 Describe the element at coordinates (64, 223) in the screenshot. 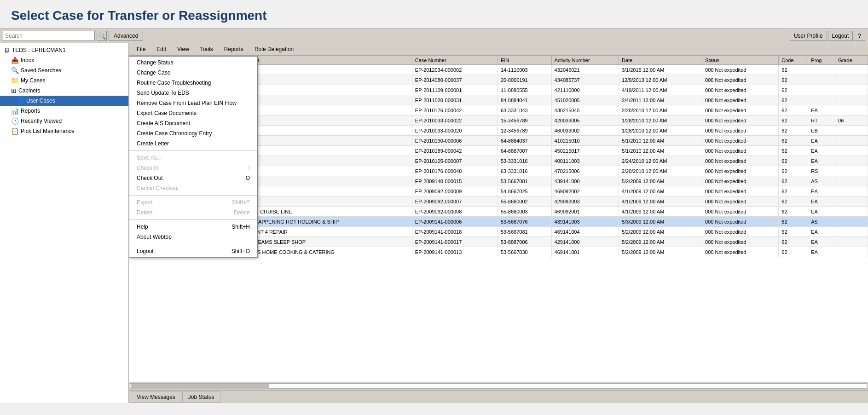

I see `sidebar: 🖥 TEDS : EPRECMAN1 📥 Inbox 🔍 Saved Searc…` at that location.